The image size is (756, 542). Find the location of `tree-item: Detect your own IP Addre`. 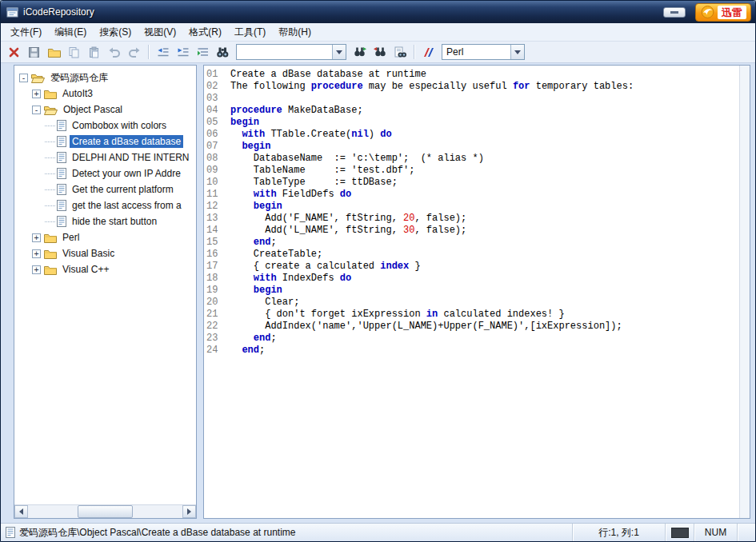

tree-item: Detect your own IP Addre is located at coordinates (106, 173).